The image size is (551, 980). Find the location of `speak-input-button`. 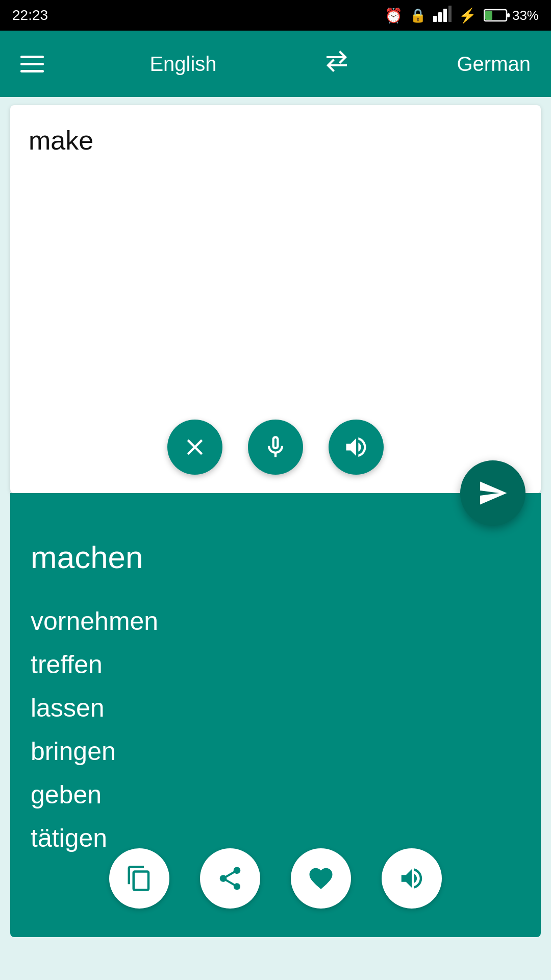

speak-input-button is located at coordinates (356, 447).